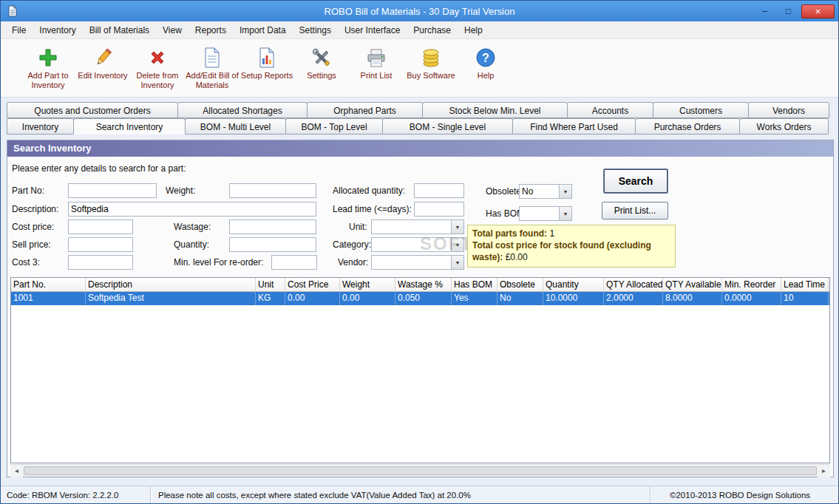 Image resolution: width=839 pixels, height=504 pixels. I want to click on add-part-to-inventory-button: Add Part to Inventory, so click(48, 67).